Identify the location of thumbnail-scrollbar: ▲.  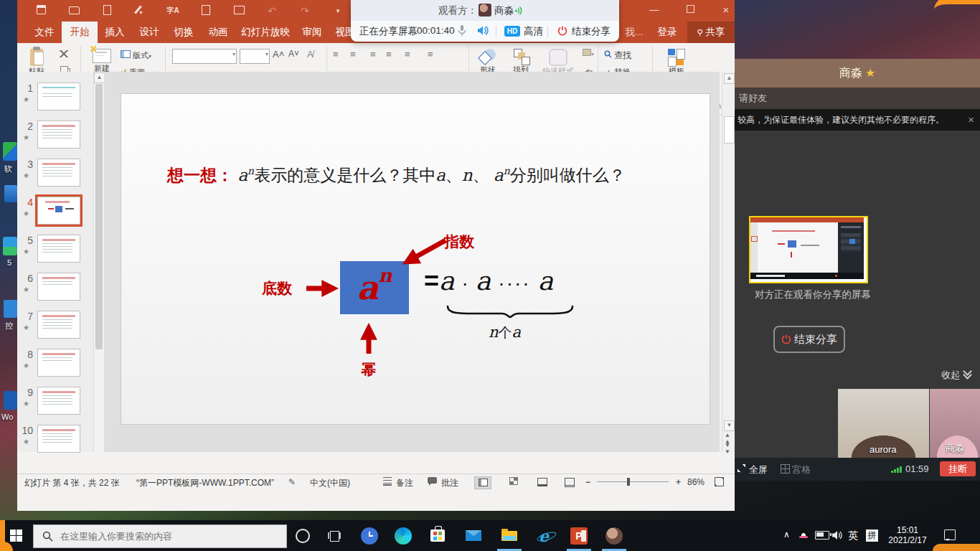
(99, 262).